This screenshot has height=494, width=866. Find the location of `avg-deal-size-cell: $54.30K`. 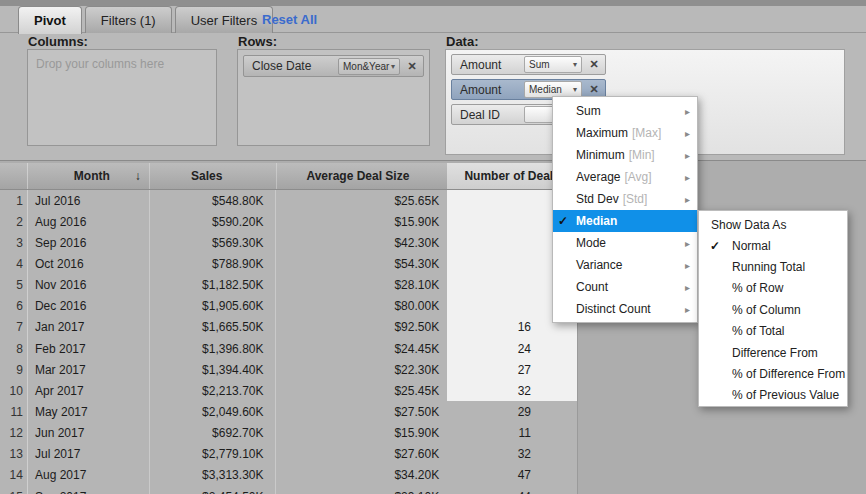

avg-deal-size-cell: $54.30K is located at coordinates (362, 264).